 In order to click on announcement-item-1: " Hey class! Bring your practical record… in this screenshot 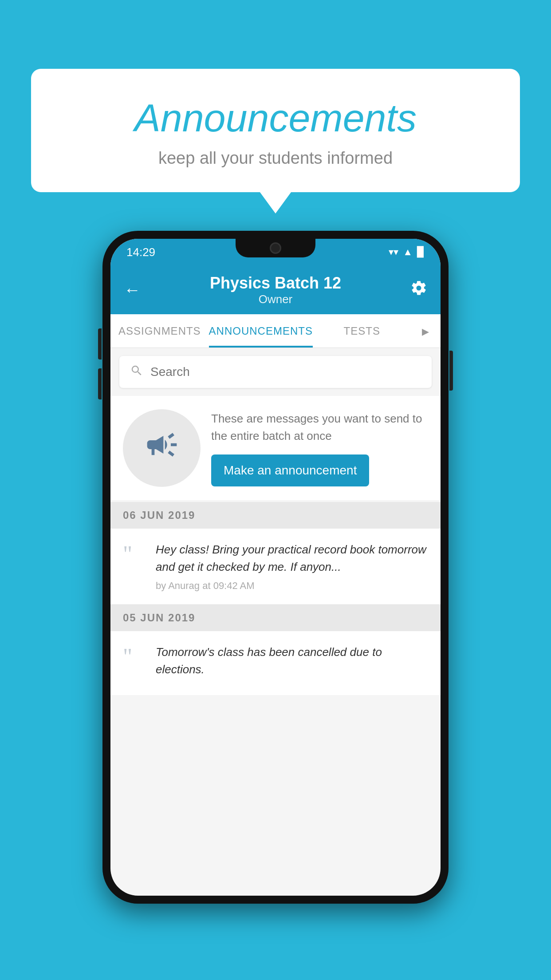, I will do `click(276, 566)`.